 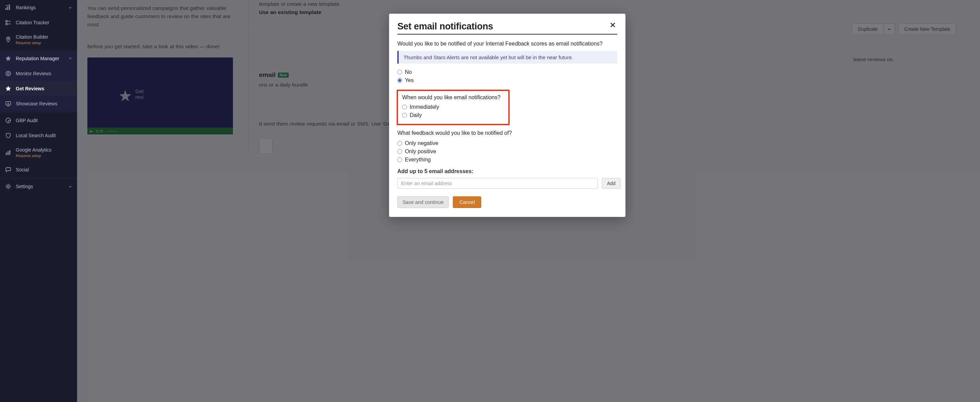 What do you see at coordinates (8, 40) in the screenshot?
I see `pin-icon` at bounding box center [8, 40].